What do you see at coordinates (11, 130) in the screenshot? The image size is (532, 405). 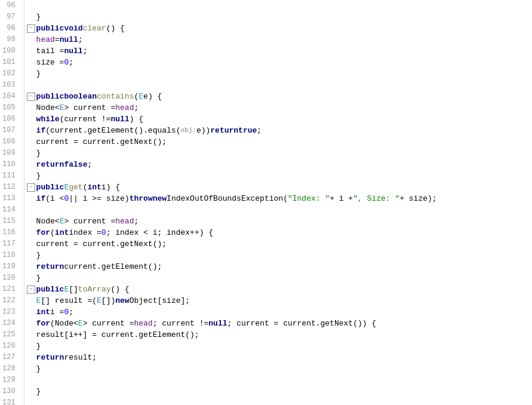 I see `line-number: 107` at bounding box center [11, 130].